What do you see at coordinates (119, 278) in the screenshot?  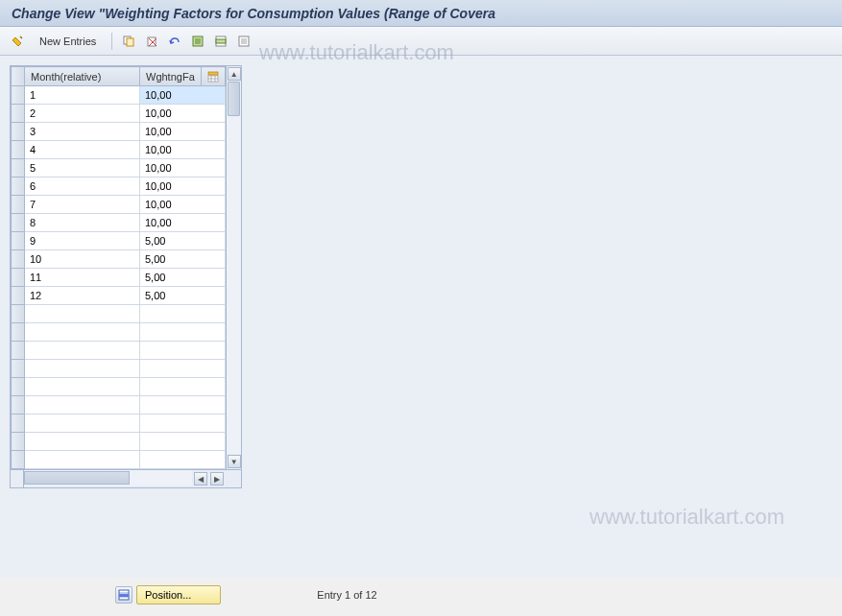 I see `table-row: 115,00` at bounding box center [119, 278].